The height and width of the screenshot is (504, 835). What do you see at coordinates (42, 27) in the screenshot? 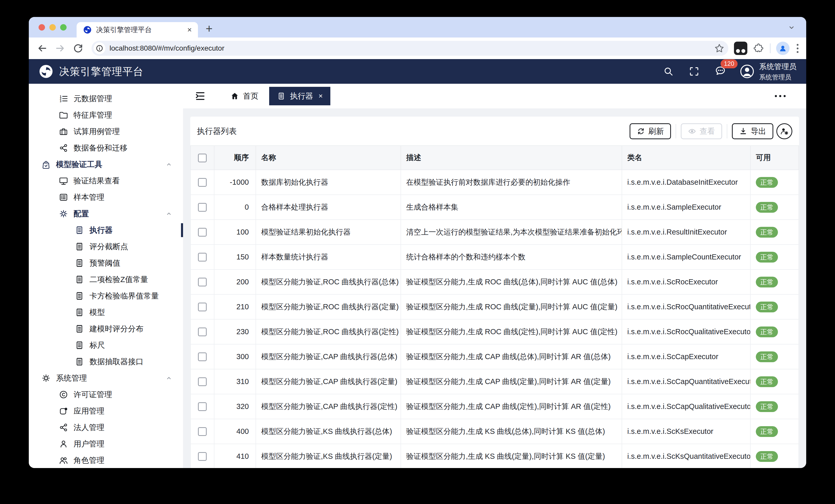
I see `close-window-button` at bounding box center [42, 27].